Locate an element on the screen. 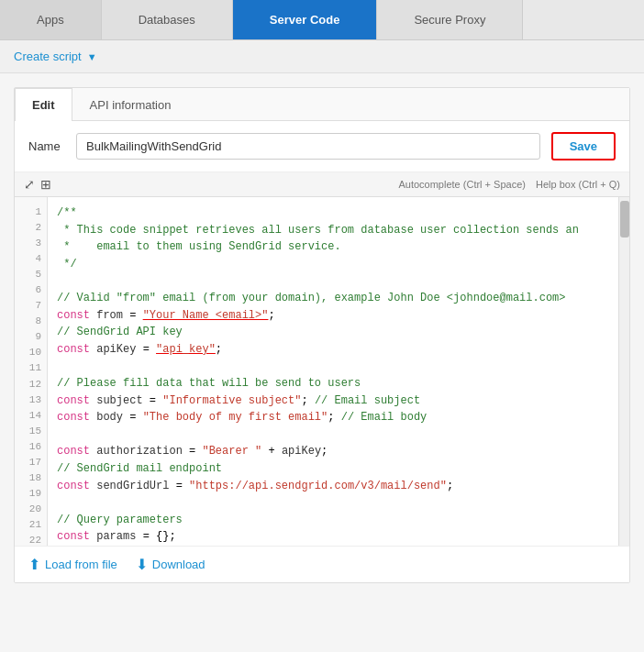 Image resolution: width=644 pixels, height=652 pixels. create-script-button: Create script ▼ is located at coordinates (55, 57).